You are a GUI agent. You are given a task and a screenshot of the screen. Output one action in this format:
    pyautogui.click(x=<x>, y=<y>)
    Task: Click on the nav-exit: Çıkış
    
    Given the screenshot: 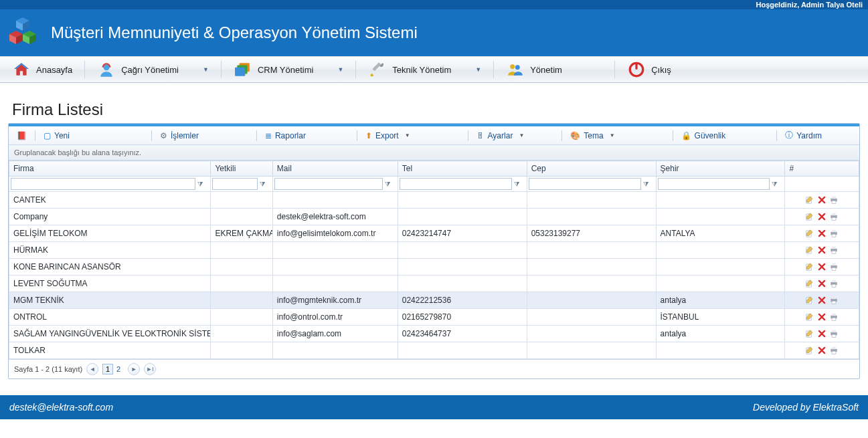 What is the action you would take?
    pyautogui.click(x=649, y=70)
    